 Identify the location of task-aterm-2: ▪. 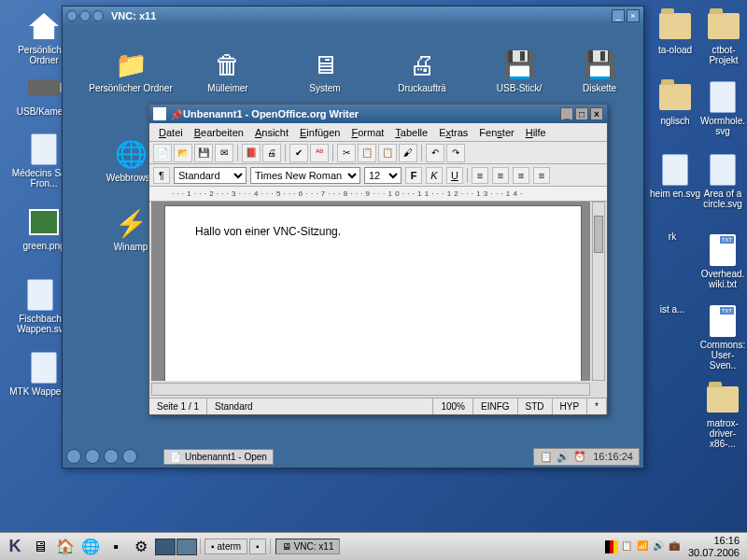
(258, 547).